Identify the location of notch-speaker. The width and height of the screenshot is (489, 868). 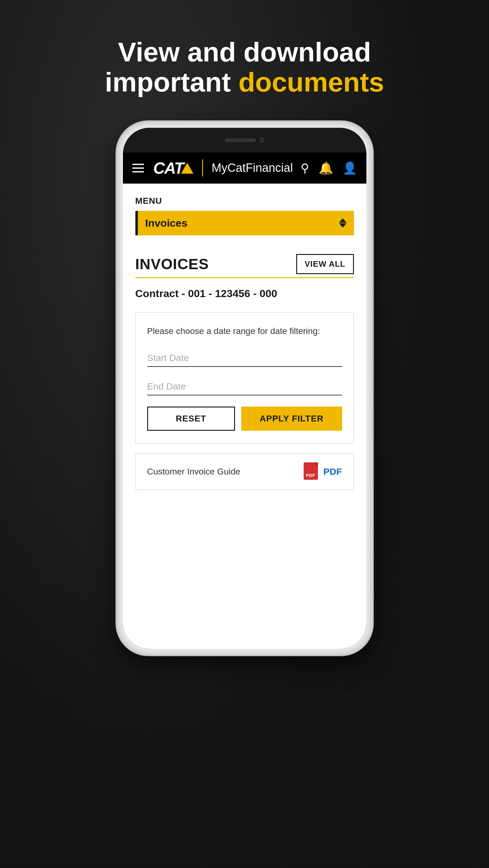
(240, 140).